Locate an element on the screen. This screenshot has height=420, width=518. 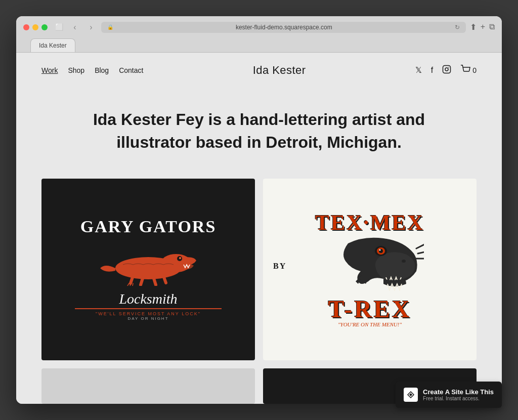
facebook-icon: f is located at coordinates (432, 70).